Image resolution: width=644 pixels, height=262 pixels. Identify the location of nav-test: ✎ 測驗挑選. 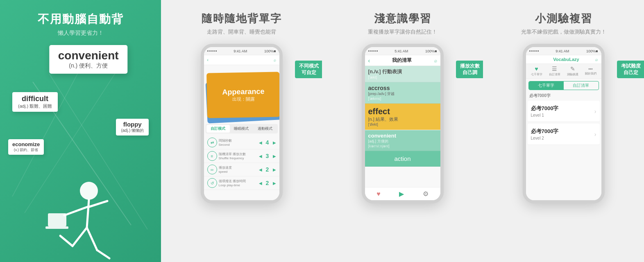
(573, 71).